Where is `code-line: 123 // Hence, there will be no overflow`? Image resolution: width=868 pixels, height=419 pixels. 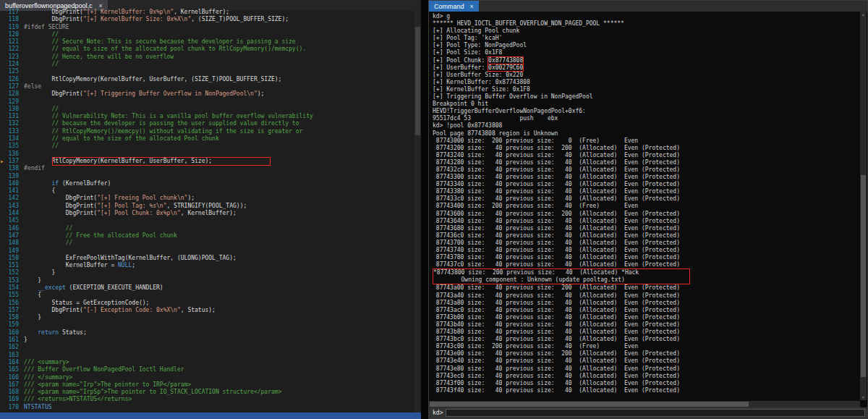
code-line: 123 // Hence, there will be no overflow is located at coordinates (210, 57).